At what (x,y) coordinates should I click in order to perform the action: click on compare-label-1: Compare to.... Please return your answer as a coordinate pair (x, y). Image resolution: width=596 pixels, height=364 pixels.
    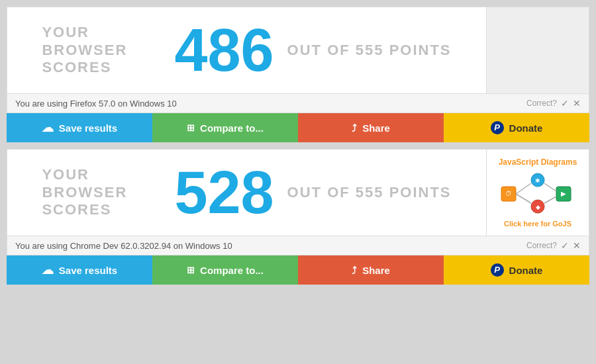
    Looking at the image, I should click on (232, 128).